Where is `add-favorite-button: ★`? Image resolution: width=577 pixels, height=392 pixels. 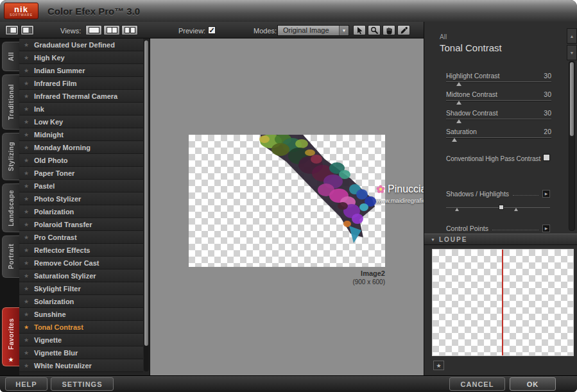 add-favorite-button: ★ is located at coordinates (439, 366).